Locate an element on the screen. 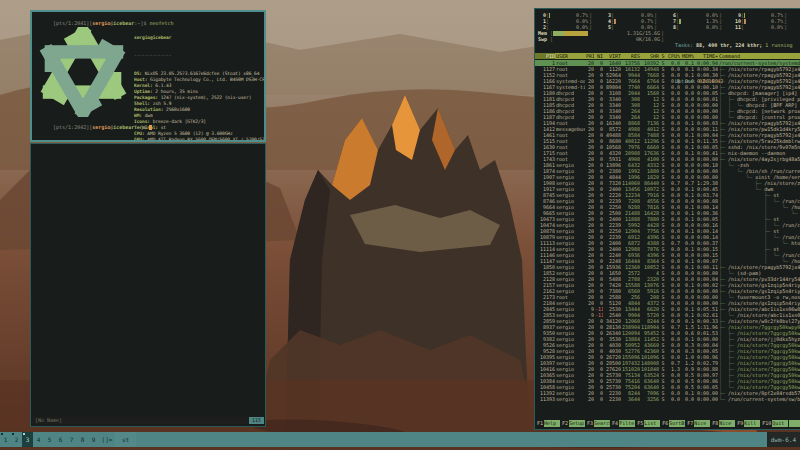  prompt-username: sergio is located at coordinates (101, 23).